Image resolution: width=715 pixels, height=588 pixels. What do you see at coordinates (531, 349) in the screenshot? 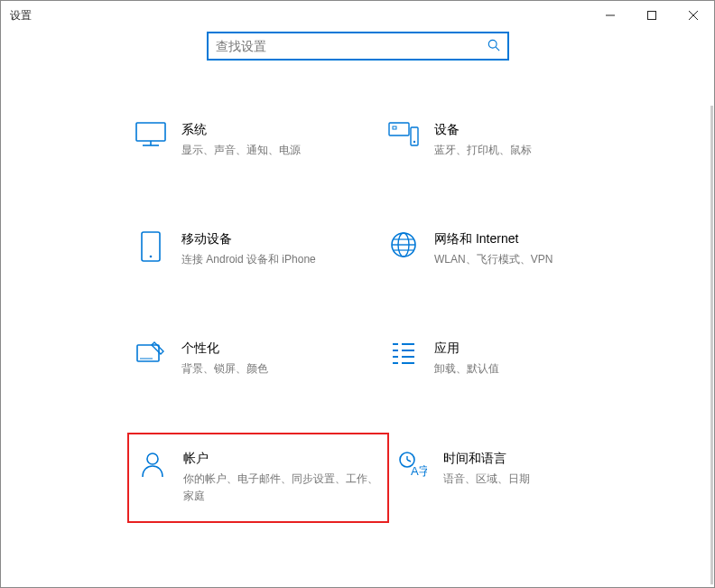
I see `category-title: 应用` at bounding box center [531, 349].